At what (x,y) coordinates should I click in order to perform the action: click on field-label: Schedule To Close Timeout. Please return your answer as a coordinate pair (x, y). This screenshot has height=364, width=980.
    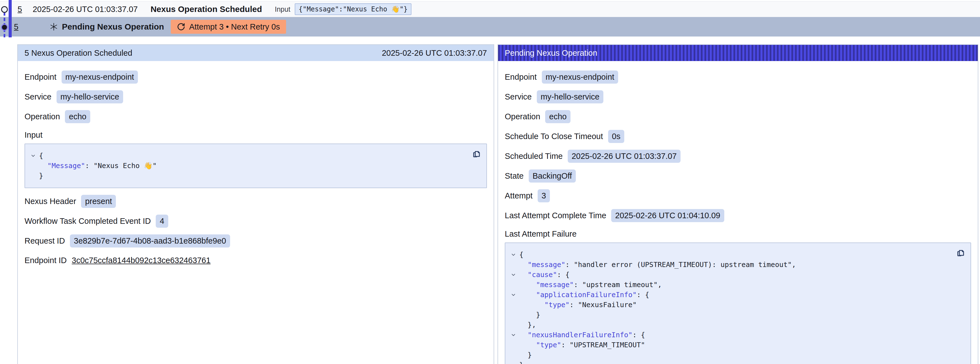
    Looking at the image, I should click on (554, 136).